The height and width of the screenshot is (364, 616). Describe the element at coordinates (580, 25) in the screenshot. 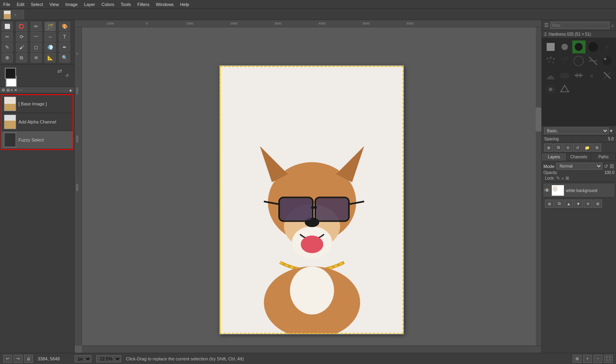

I see `brush-filter-input` at that location.